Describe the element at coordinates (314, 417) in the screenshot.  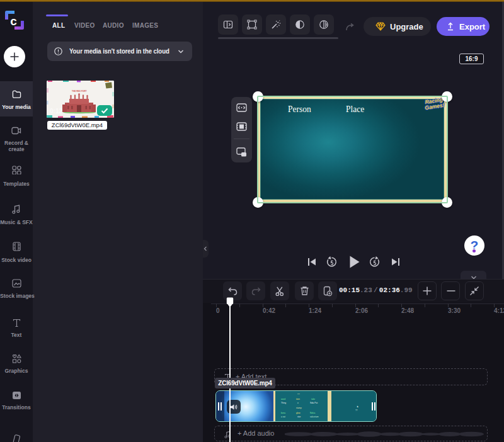
I see `svg-text: sakcetam` at that location.